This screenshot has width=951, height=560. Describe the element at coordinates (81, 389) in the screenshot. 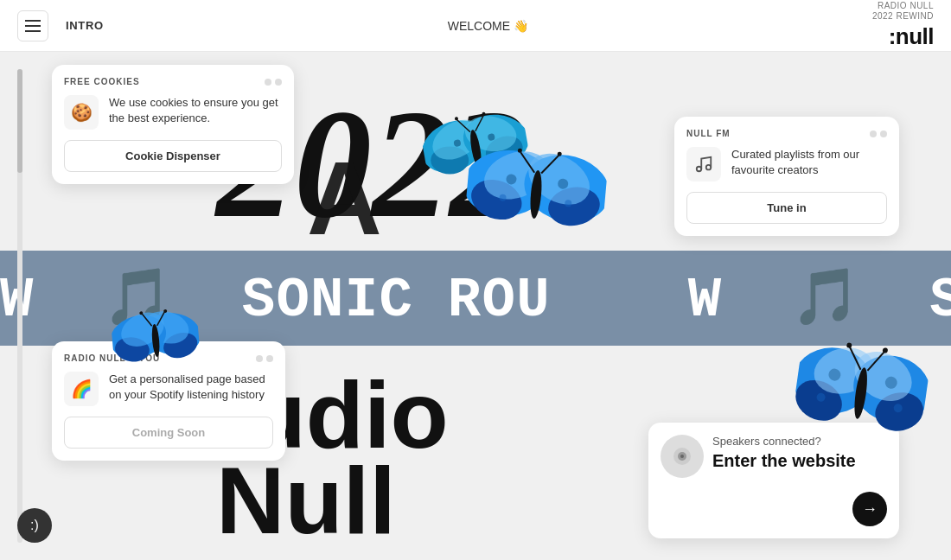

I see `rainbow-icon: 🌈` at that location.